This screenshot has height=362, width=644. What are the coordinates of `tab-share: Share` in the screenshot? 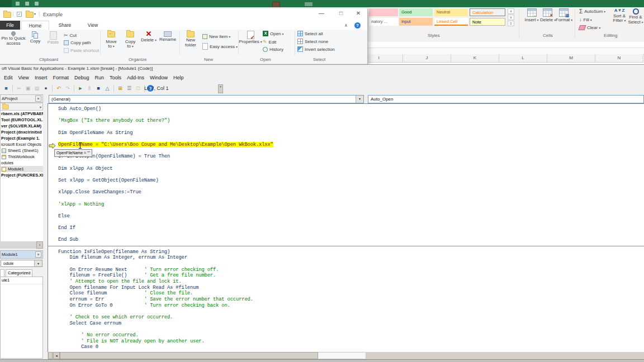 It's located at (65, 25).